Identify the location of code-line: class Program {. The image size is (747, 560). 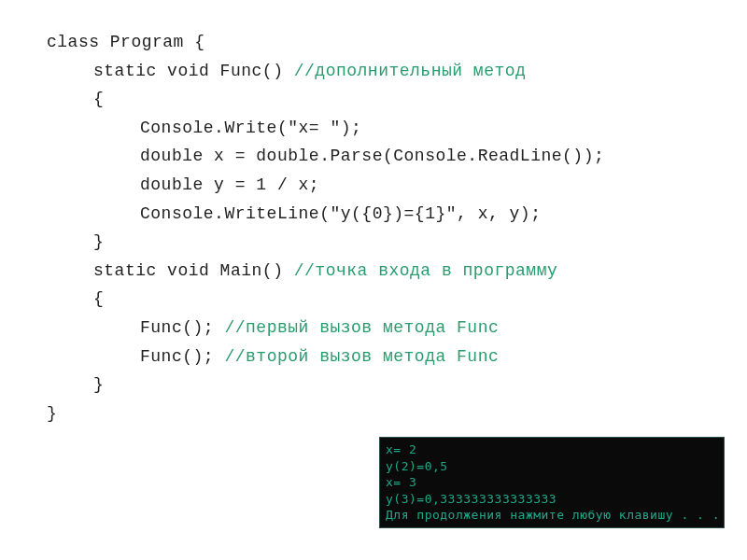
(388, 43).